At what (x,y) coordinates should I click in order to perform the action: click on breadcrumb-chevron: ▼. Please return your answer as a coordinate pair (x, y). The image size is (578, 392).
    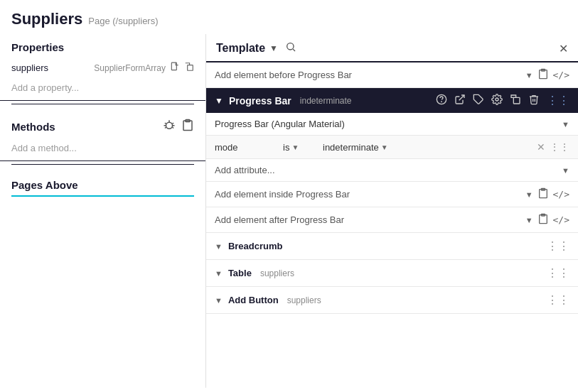
    Looking at the image, I should click on (219, 246).